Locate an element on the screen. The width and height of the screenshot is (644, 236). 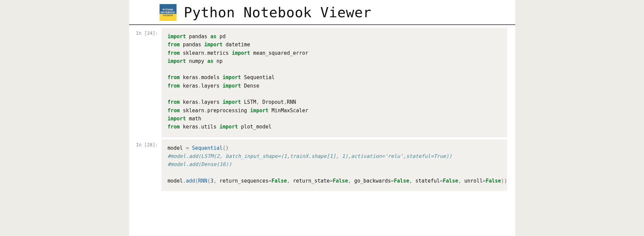
logo-text-line1: PYTHON is located at coordinates (168, 9).